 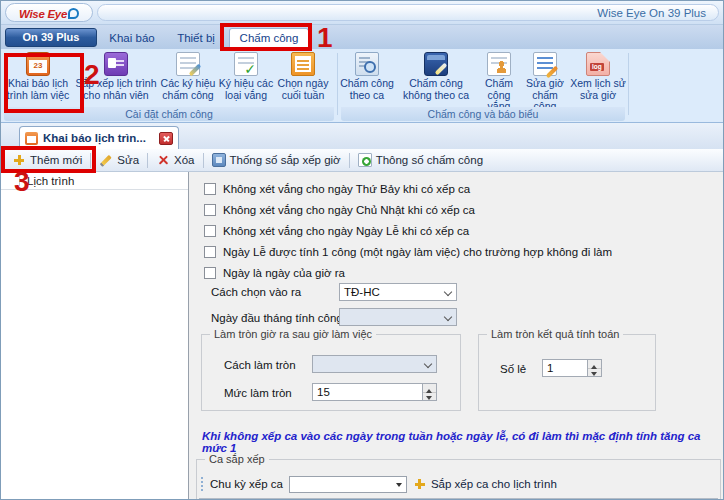 I want to click on decimals-label: Số lẻ, so click(x=513, y=369).